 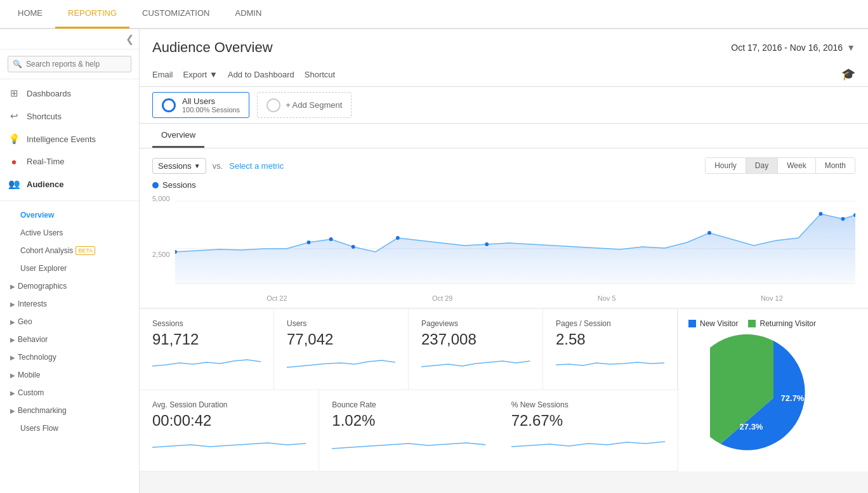 What do you see at coordinates (835, 166) in the screenshot?
I see `month-button: Month` at bounding box center [835, 166].